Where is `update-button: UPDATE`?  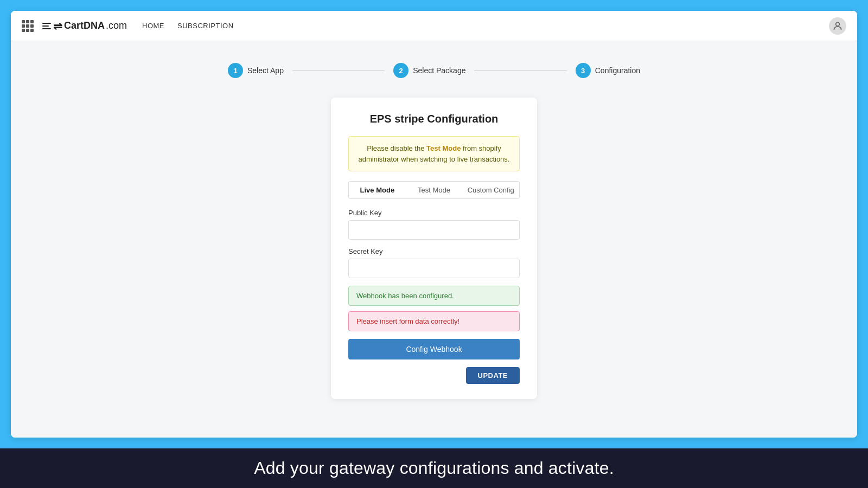
update-button: UPDATE is located at coordinates (493, 375).